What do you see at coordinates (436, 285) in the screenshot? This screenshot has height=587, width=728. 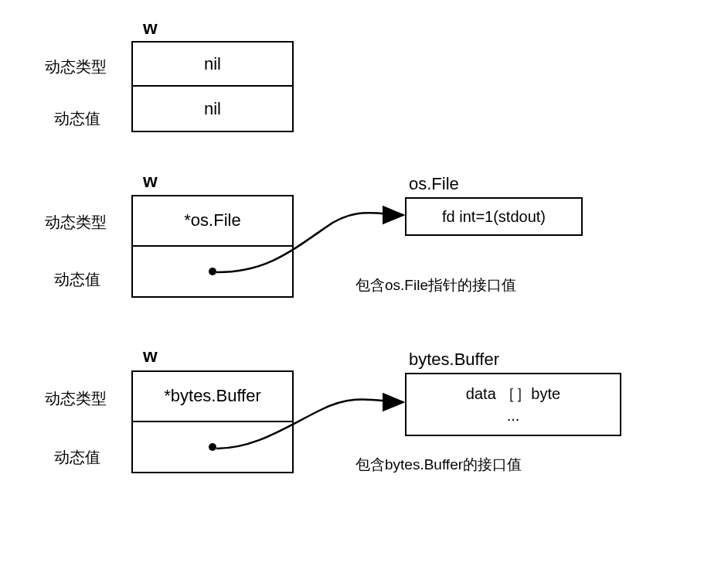 I see `caption-2: 包含os.File指针的接口值` at bounding box center [436, 285].